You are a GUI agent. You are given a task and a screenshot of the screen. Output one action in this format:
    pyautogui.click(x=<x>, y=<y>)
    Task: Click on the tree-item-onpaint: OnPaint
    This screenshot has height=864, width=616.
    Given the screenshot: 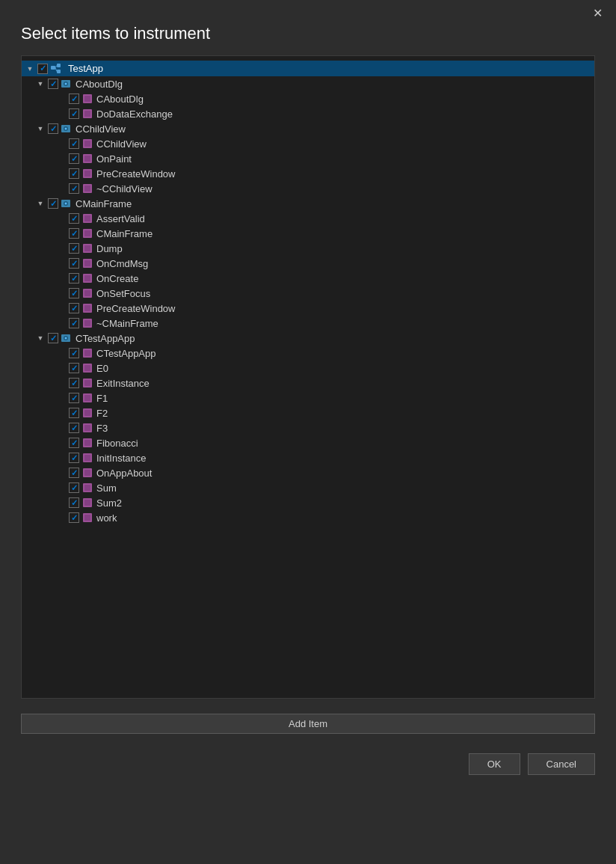 What is the action you would take?
    pyautogui.click(x=308, y=159)
    